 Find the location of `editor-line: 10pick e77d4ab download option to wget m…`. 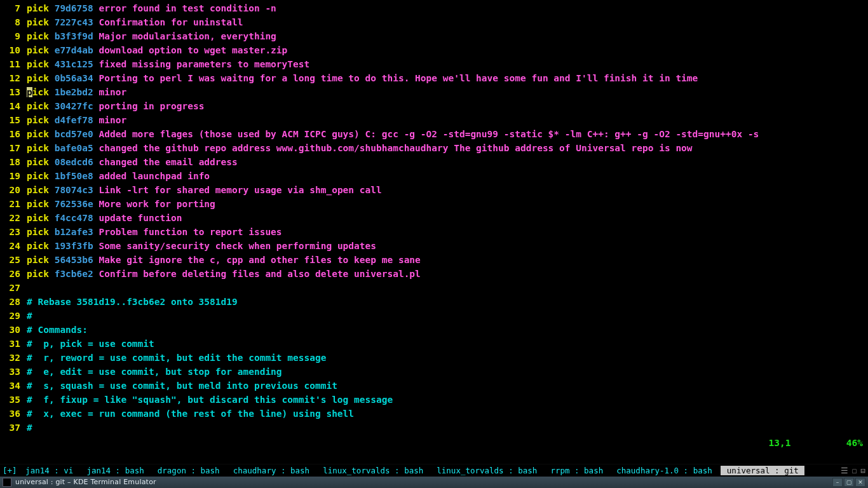

editor-line: 10pick e77d4ab download option to wget m… is located at coordinates (434, 50).